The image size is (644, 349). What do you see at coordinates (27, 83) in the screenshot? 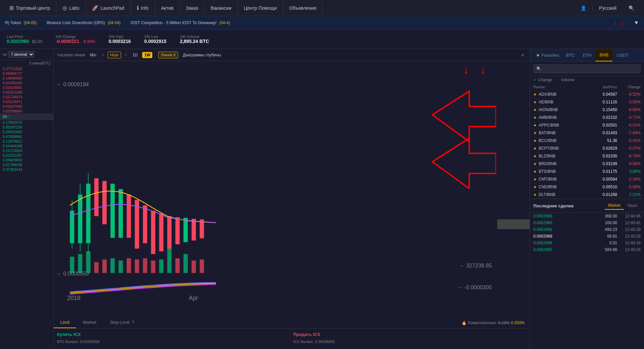
I see `order-row: 0.02450160` at bounding box center [27, 83].